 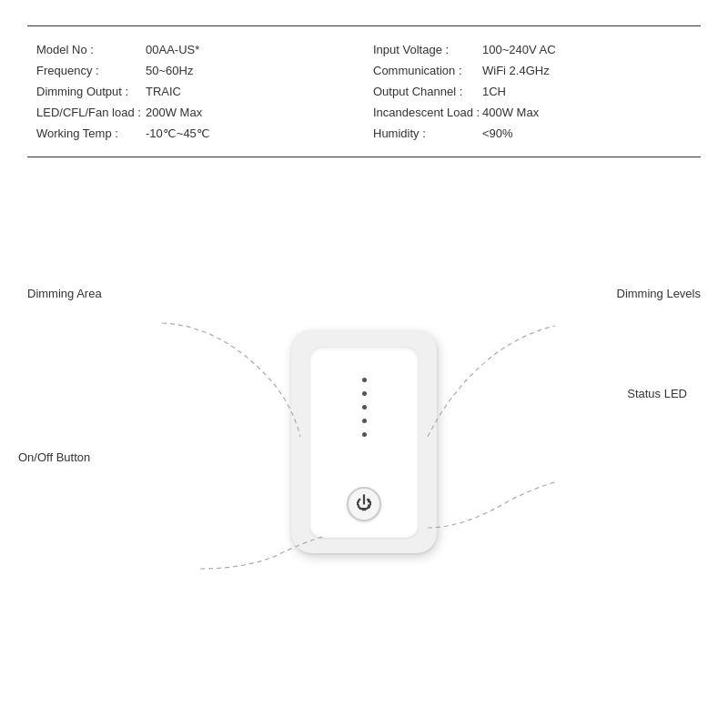 I want to click on specs-right-col: Input Voltage :100~240V ACCommunication …, so click(x=532, y=91).